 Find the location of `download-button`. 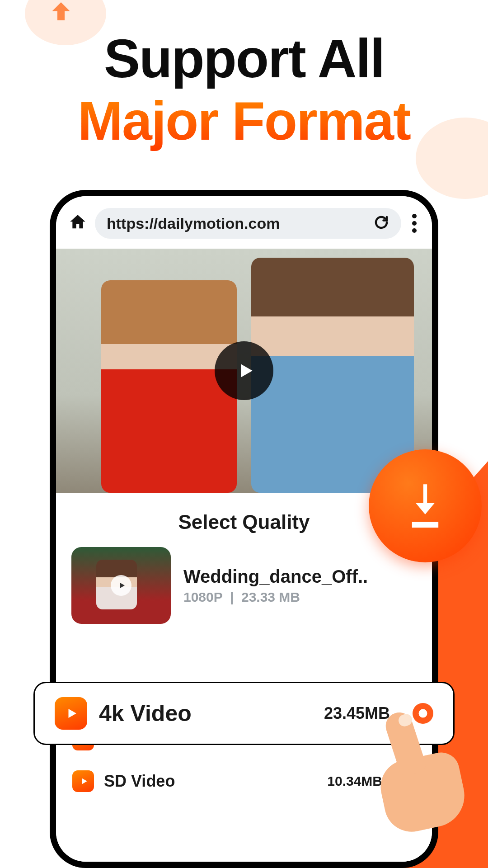

download-button is located at coordinates (425, 506).